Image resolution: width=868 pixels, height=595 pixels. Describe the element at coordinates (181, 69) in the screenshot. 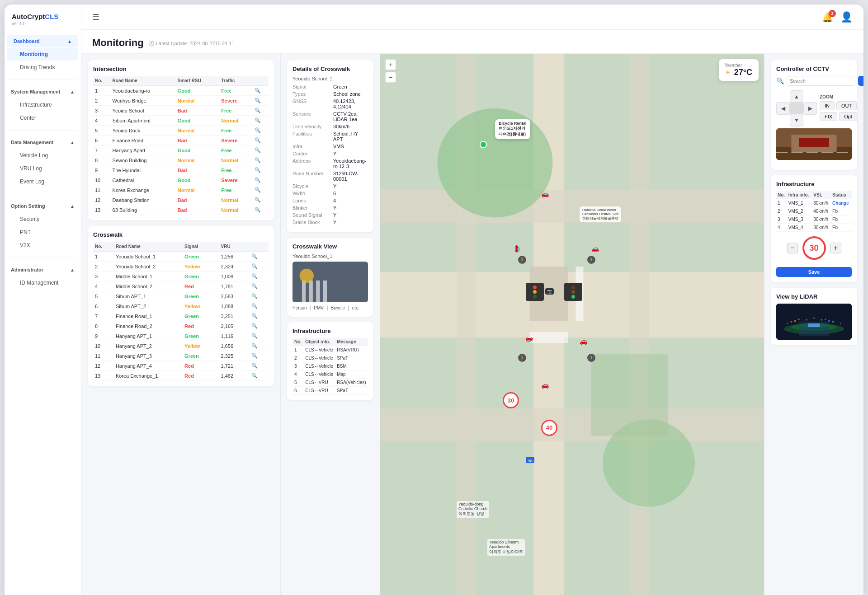

I see `intersection-title: Intersection` at that location.